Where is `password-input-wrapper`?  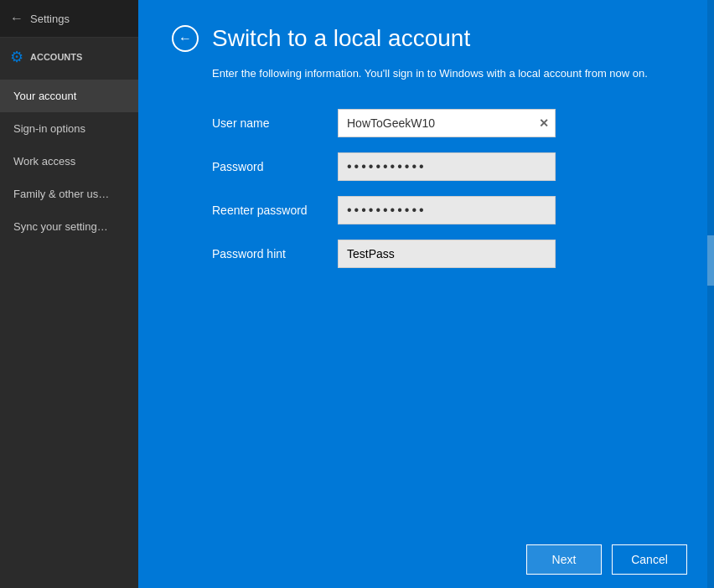
password-input-wrapper is located at coordinates (447, 167).